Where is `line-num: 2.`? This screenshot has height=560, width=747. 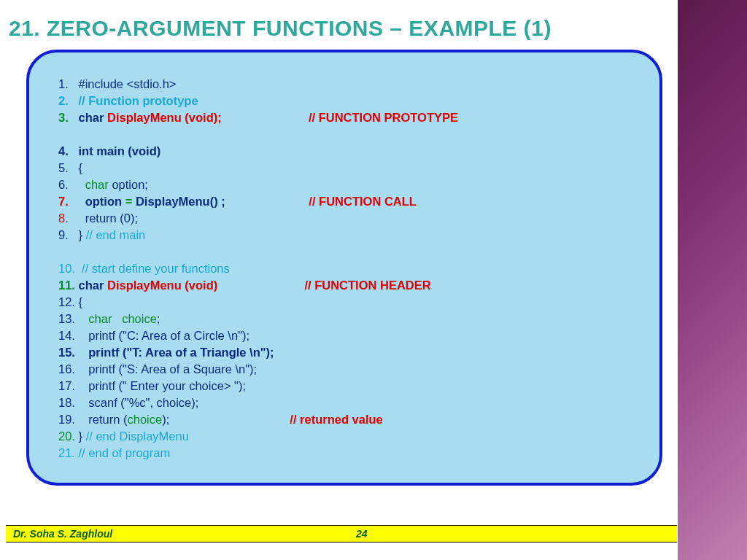 line-num: 2. is located at coordinates (63, 101).